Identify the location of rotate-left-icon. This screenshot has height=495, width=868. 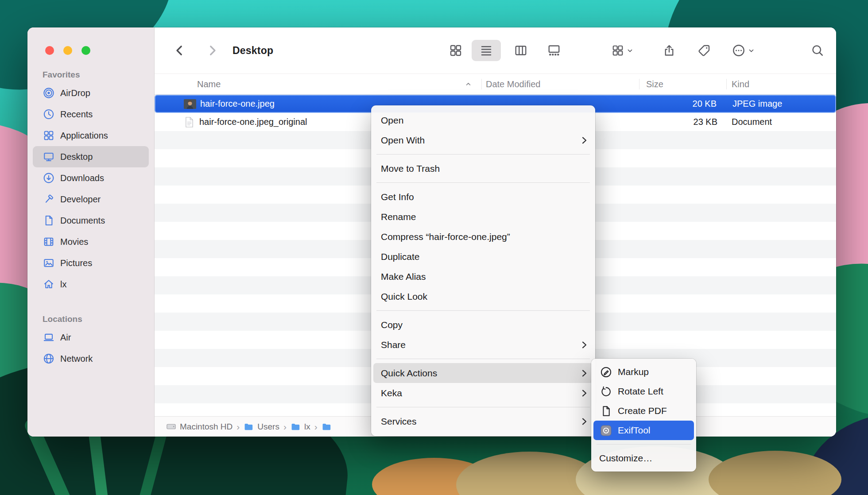
(606, 391).